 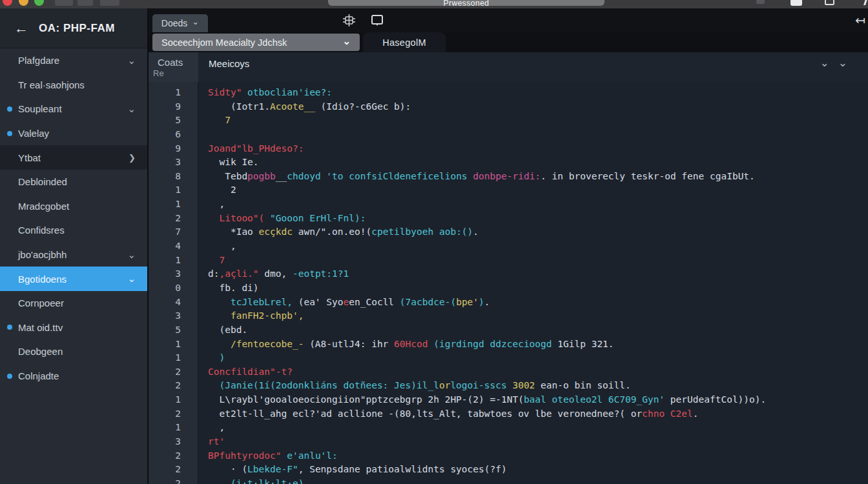 What do you see at coordinates (74, 207) in the screenshot?
I see `sidebar-item-mradcgobet: Mradcgobet` at bounding box center [74, 207].